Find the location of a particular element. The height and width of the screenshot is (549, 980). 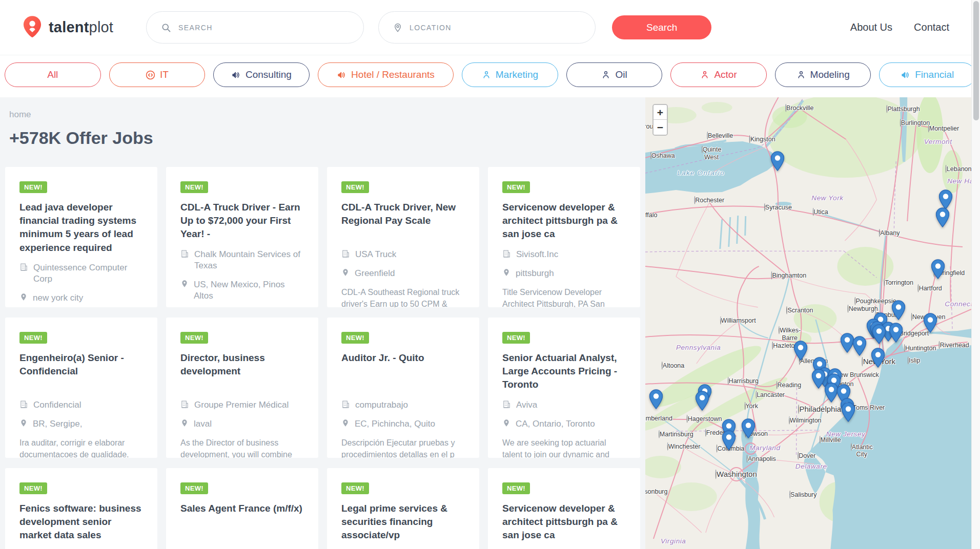

search-icon is located at coordinates (166, 28).